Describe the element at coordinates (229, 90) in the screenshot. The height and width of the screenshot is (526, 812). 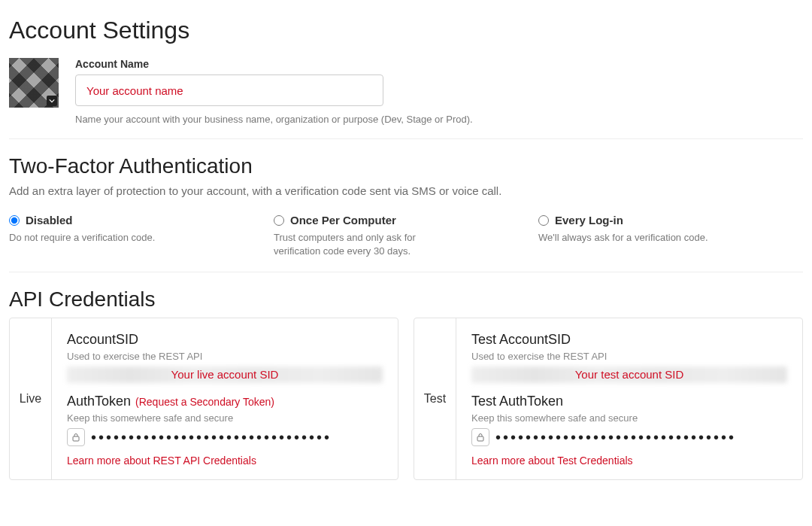
I see `account-name-input` at that location.